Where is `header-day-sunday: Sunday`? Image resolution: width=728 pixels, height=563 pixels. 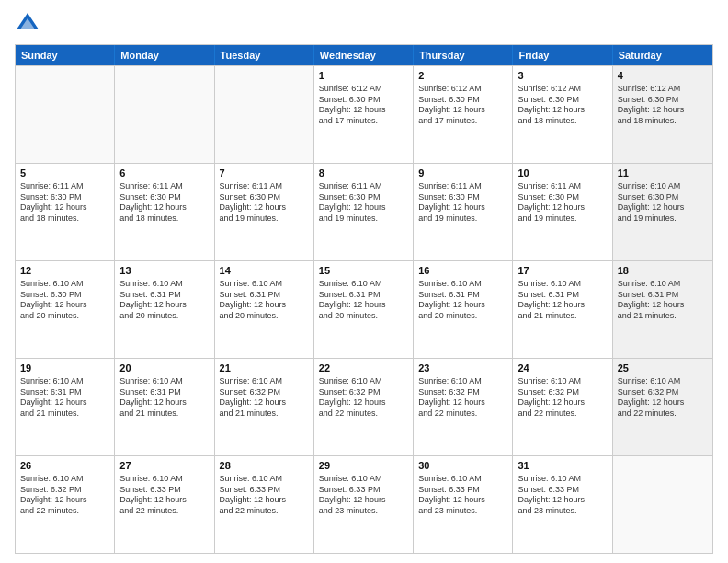
header-day-sunday: Sunday is located at coordinates (65, 55).